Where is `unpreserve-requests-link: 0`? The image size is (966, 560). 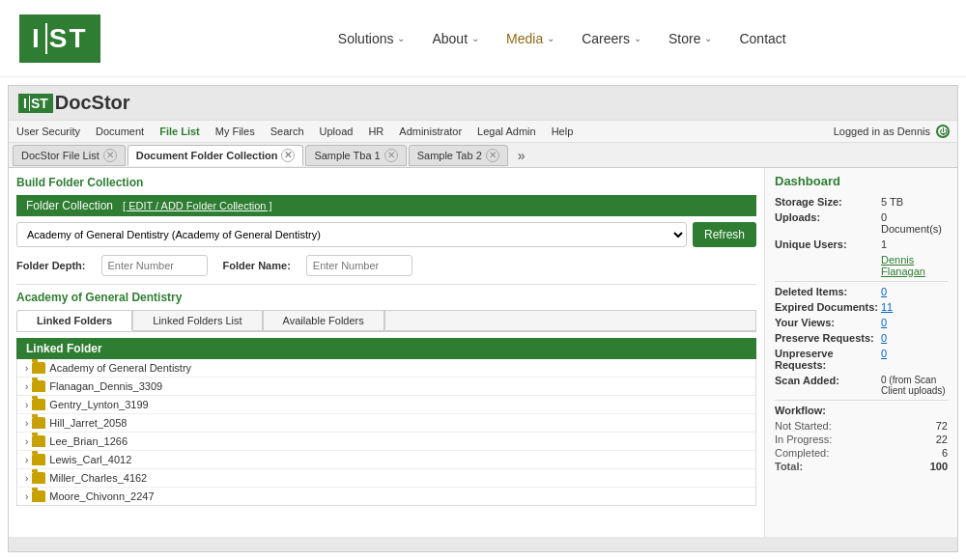 unpreserve-requests-link: 0 is located at coordinates (884, 353).